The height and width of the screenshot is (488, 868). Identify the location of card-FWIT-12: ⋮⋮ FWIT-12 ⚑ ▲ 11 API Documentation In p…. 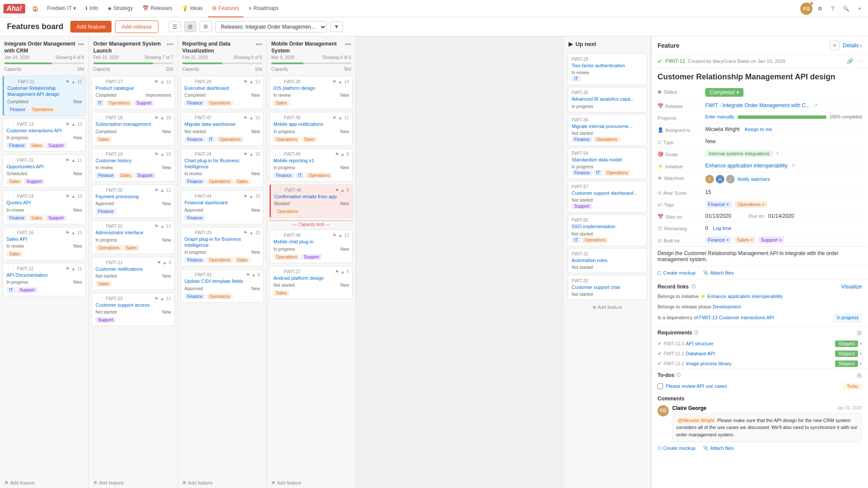
(44, 279).